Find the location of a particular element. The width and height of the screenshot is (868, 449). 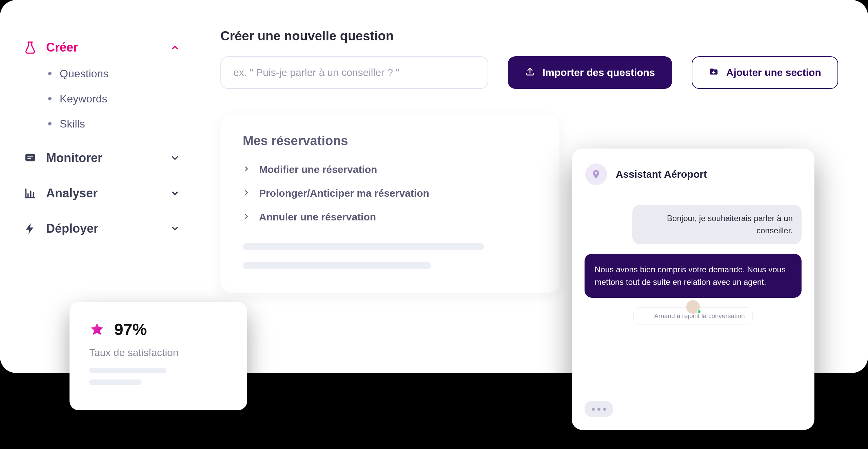

sidebar: Créer Questions Keywords Skills is located at coordinates (102, 138).